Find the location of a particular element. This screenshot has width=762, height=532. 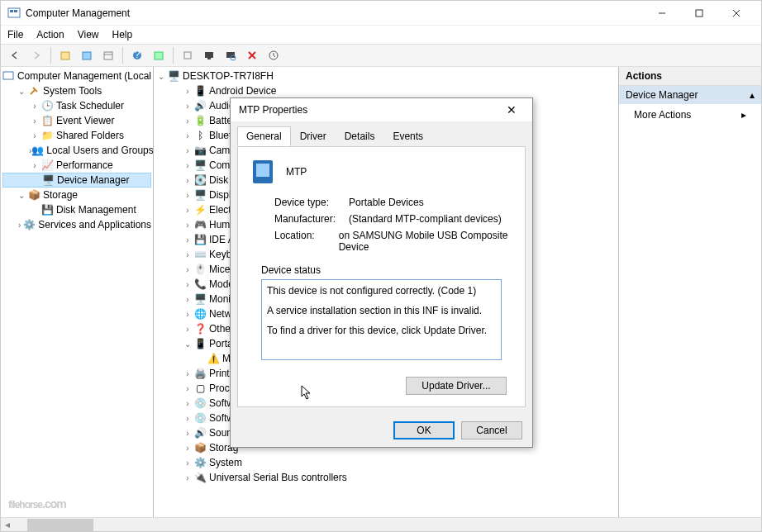

tree-storage: ⌄📦Storage is located at coordinates (77, 195).